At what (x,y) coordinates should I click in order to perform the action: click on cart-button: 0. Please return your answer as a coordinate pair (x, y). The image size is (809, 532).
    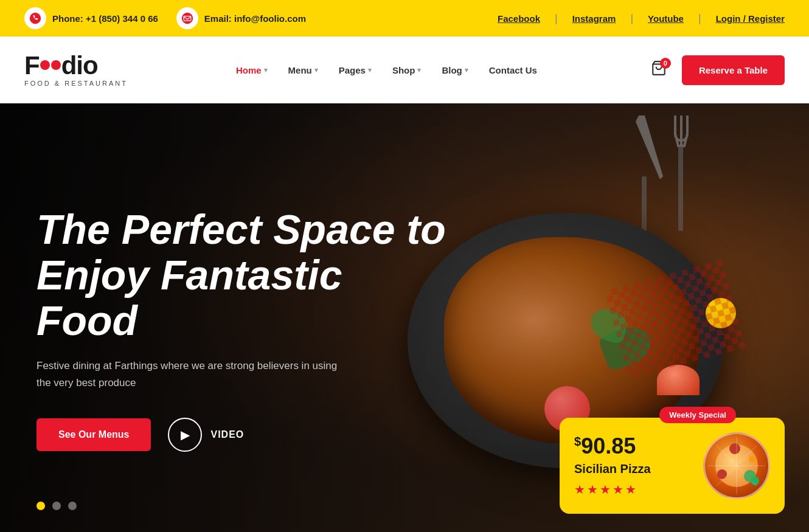
    Looking at the image, I should click on (659, 70).